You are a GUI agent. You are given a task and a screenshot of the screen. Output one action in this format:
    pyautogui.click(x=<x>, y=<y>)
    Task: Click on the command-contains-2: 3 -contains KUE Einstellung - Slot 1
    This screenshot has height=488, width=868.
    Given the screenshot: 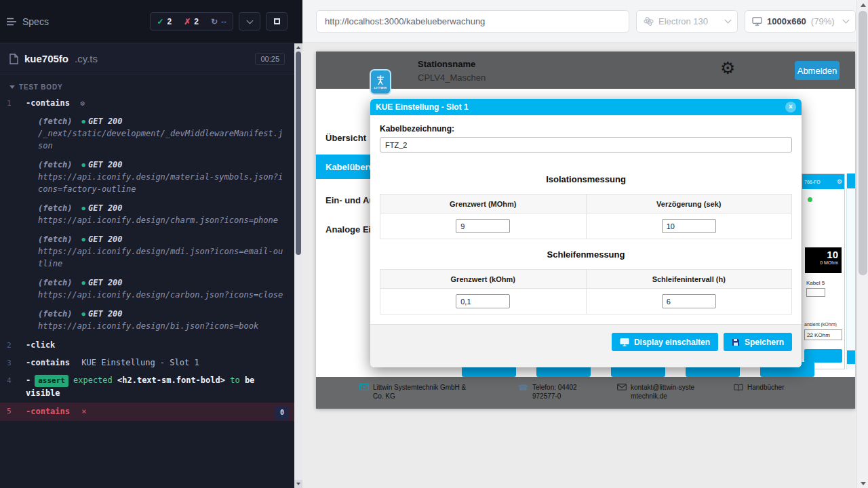 What is the action you would take?
    pyautogui.click(x=147, y=363)
    